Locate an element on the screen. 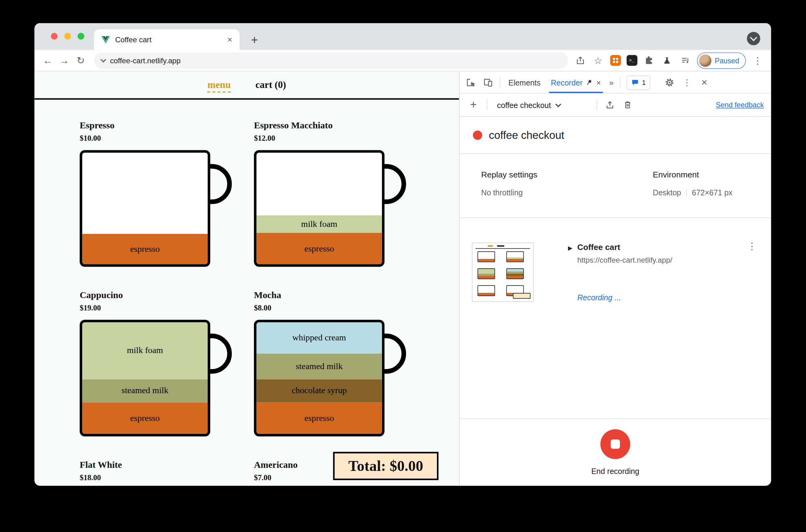  cup: milk foamespresso is located at coordinates (319, 208).